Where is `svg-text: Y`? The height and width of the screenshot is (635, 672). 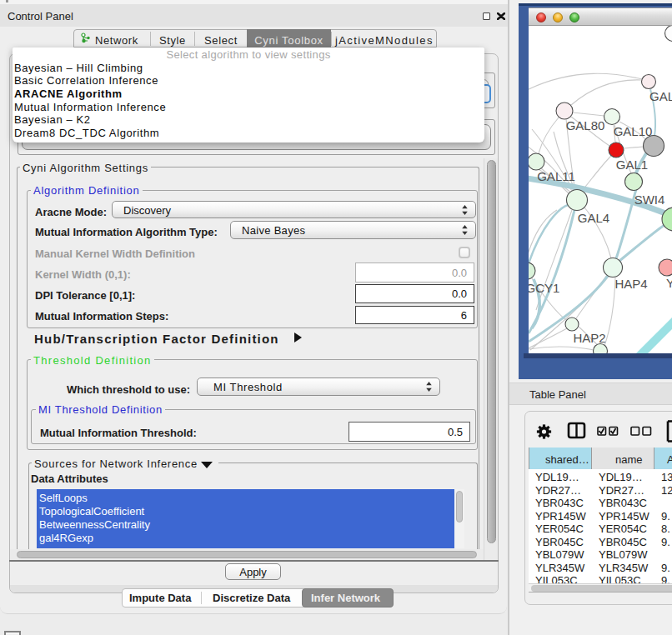
svg-text: Y is located at coordinates (669, 283).